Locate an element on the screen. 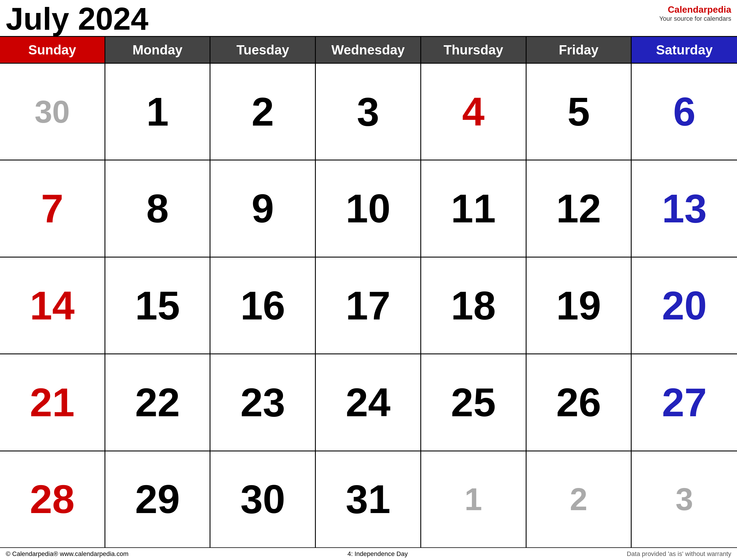 The width and height of the screenshot is (737, 560). day-number: 29 is located at coordinates (157, 499).